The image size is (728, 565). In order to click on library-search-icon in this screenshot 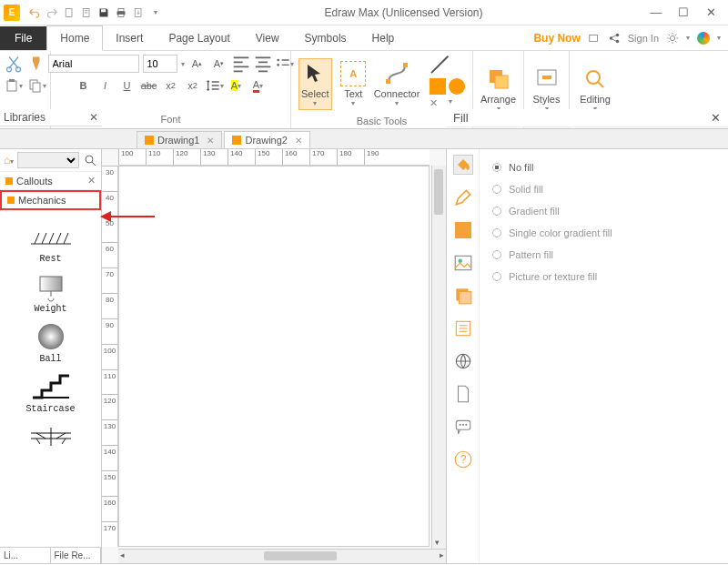, I will do `click(90, 160)`.